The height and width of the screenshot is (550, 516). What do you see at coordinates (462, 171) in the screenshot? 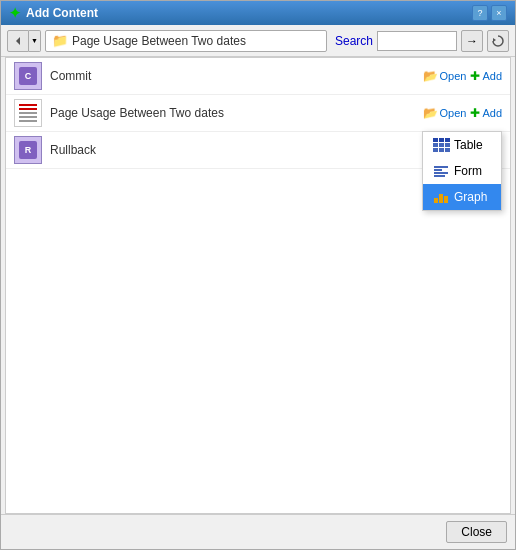
I see `dropdown-item-form: Form` at bounding box center [462, 171].